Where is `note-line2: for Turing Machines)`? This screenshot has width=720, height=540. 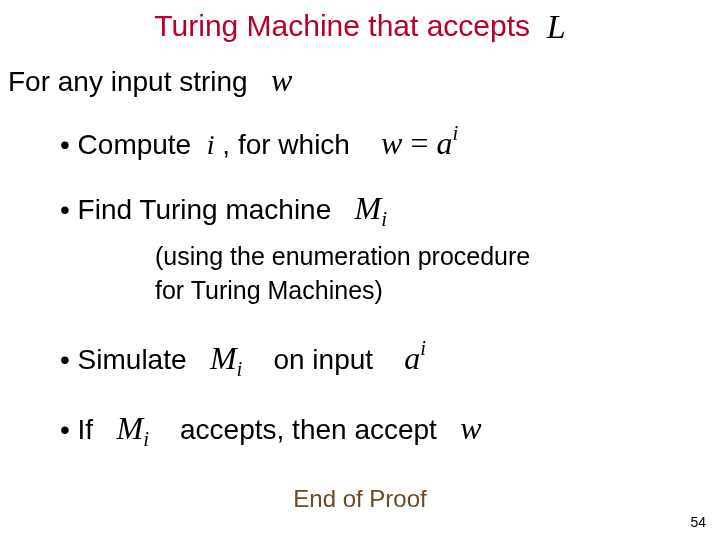
note-line2: for Turing Machines) is located at coordinates (269, 290).